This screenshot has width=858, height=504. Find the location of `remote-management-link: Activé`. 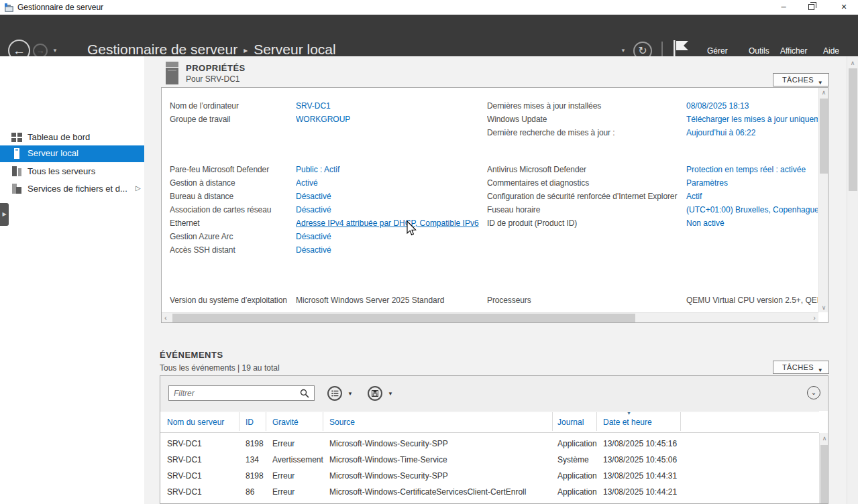

remote-management-link: Activé is located at coordinates (390, 183).